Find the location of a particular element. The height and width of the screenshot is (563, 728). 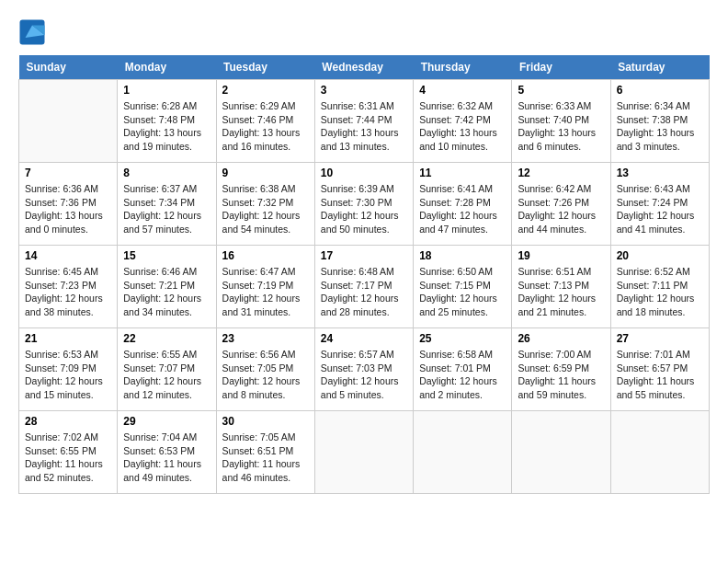

calendar-cell: 24Sunrise: 6:57 AMSunset: 7:03 PMDayligh… is located at coordinates (364, 370).